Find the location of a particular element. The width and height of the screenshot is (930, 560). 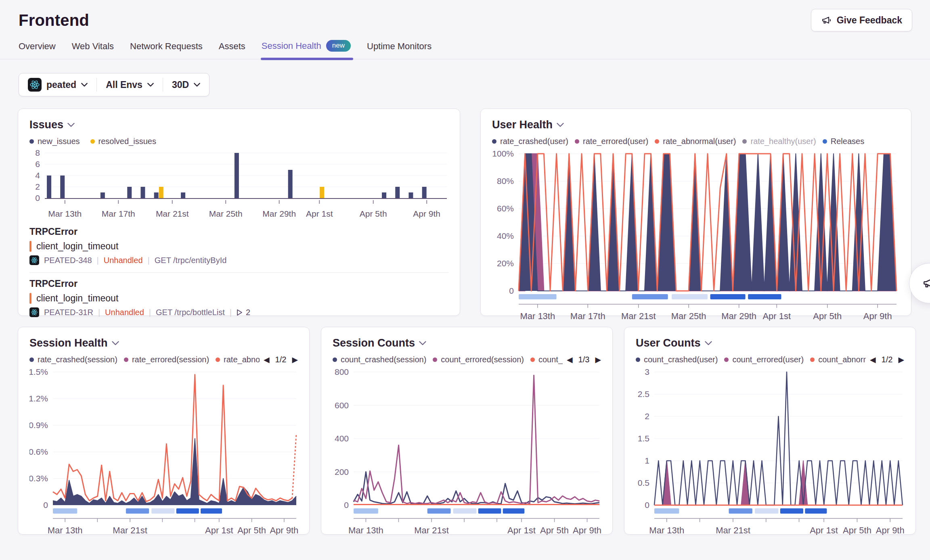

tab-uptime-monitors: Uptime Monitors is located at coordinates (399, 50).